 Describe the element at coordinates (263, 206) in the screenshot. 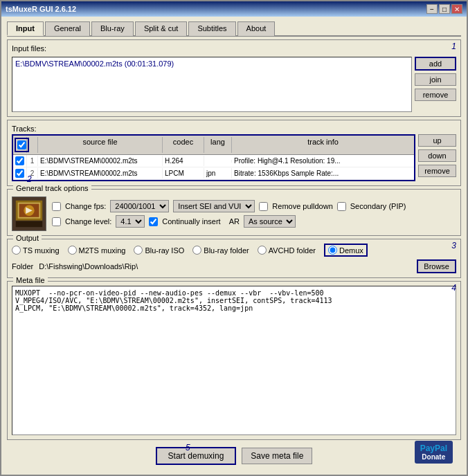

I see `remove-pulldown-checkbox` at that location.